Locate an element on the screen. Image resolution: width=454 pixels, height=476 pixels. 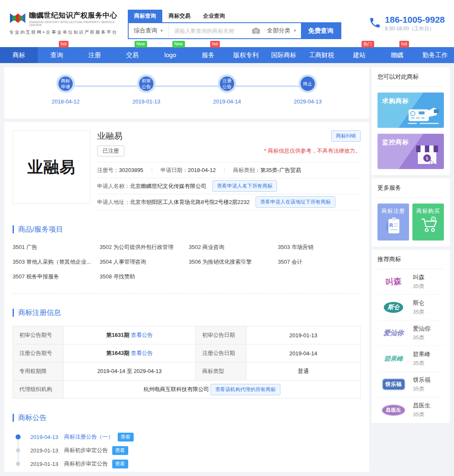
service-item: 3502 商业咨询 is located at coordinates (233, 247).